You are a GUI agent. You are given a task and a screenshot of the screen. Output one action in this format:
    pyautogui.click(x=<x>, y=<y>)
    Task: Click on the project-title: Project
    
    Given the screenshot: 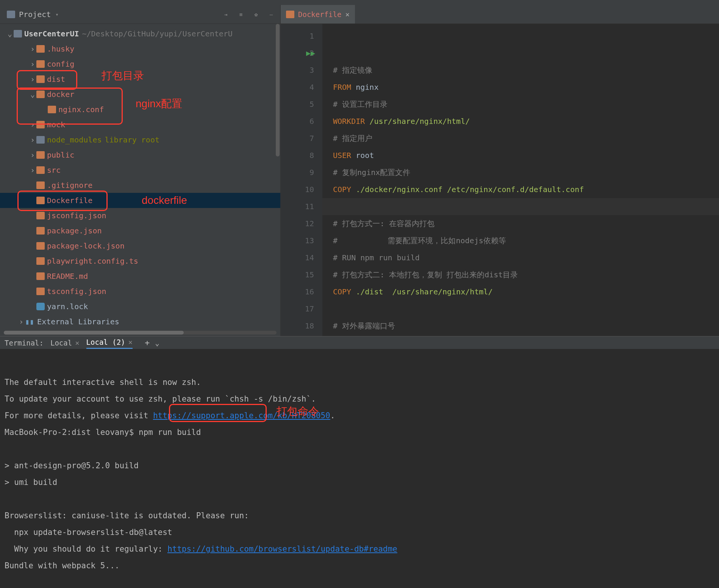 What is the action you would take?
    pyautogui.click(x=35, y=14)
    